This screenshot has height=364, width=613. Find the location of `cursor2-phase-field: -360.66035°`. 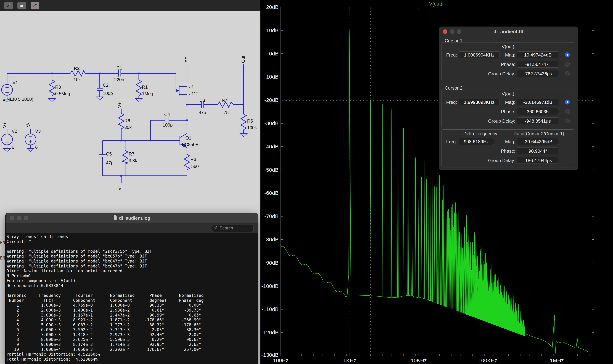

cursor2-phase-field: -360.66035° is located at coordinates (538, 111).